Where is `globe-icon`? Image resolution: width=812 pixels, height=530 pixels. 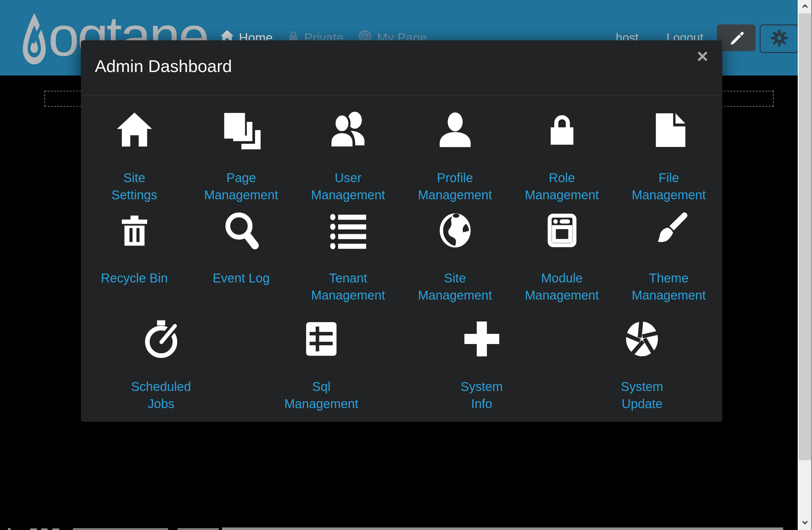 globe-icon is located at coordinates (455, 230).